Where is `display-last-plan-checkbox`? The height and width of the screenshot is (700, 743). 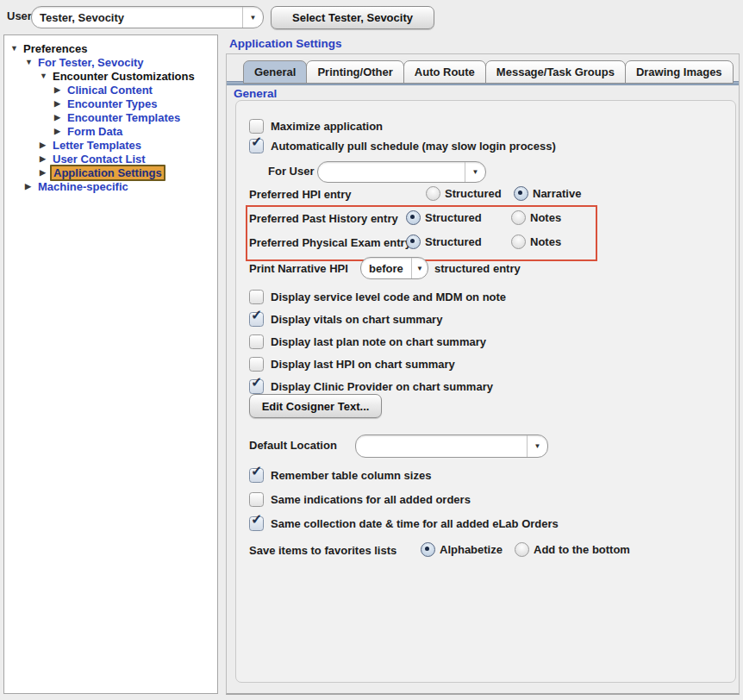
display-last-plan-checkbox is located at coordinates (257, 341).